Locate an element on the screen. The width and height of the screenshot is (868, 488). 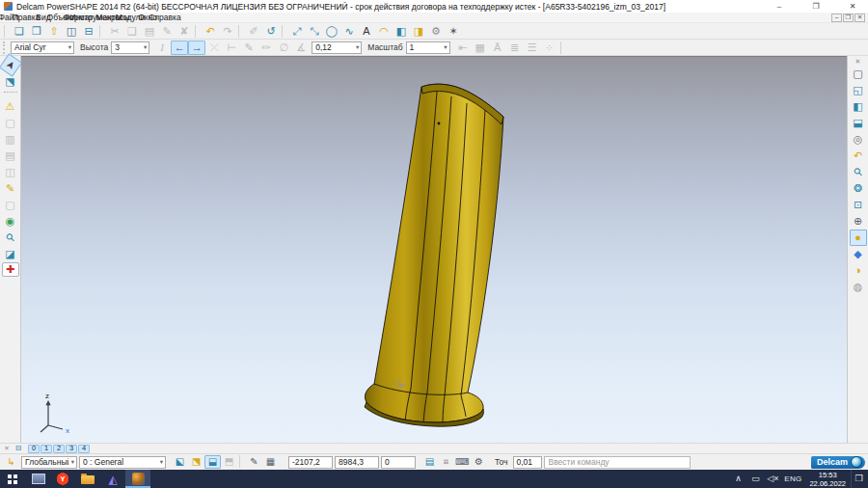
x-coordinate: -2107,2 is located at coordinates (311, 463).